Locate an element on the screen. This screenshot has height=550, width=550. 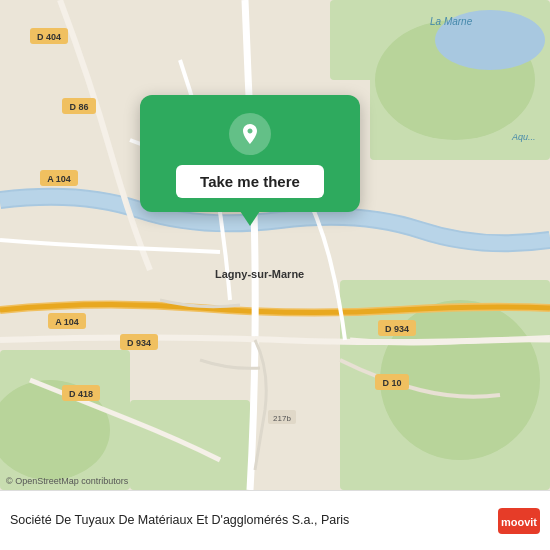
svg-text: D 86 is located at coordinates (78, 107).